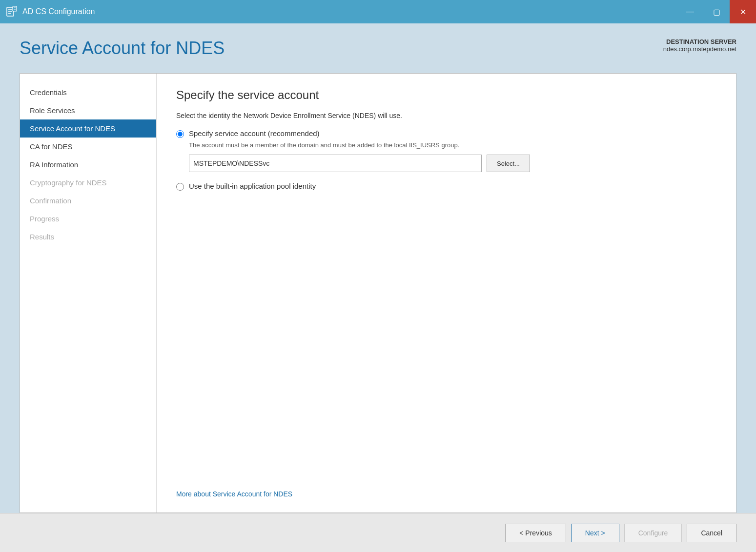 Image resolution: width=756 pixels, height=552 pixels. Describe the element at coordinates (700, 42) in the screenshot. I see `destination-label: DESTINATION SERVER` at that location.